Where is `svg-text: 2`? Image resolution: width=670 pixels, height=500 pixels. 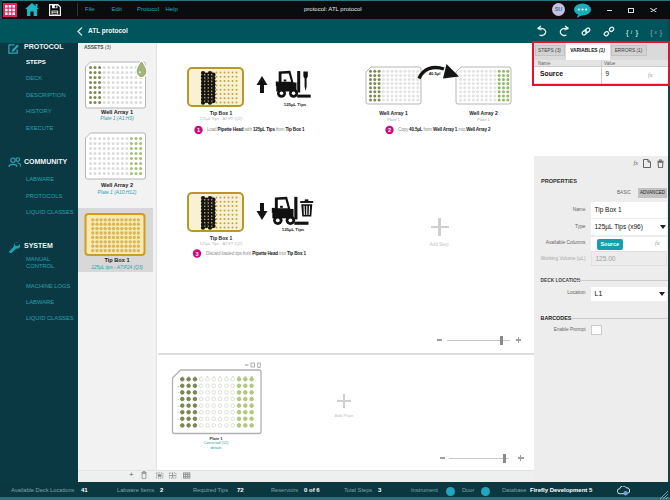 svg-text: 2 is located at coordinates (390, 130).